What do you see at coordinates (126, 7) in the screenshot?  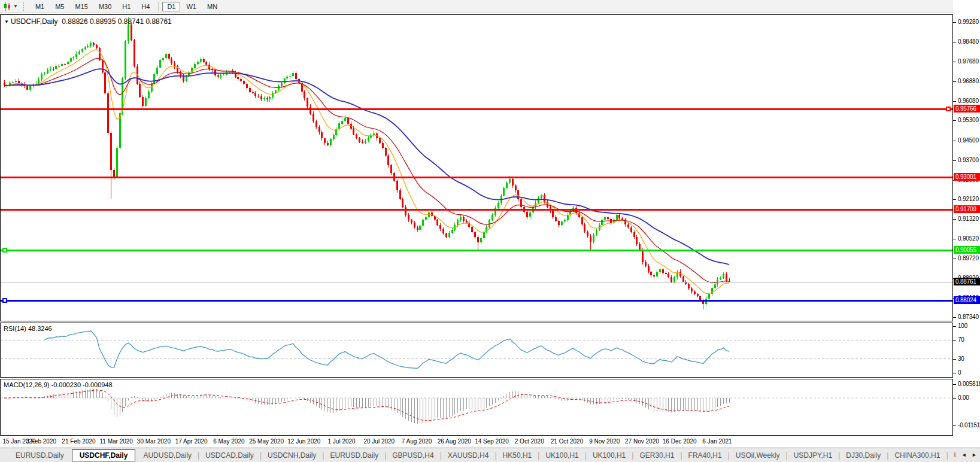 I see `timeframe-button-h1: H1` at bounding box center [126, 7].